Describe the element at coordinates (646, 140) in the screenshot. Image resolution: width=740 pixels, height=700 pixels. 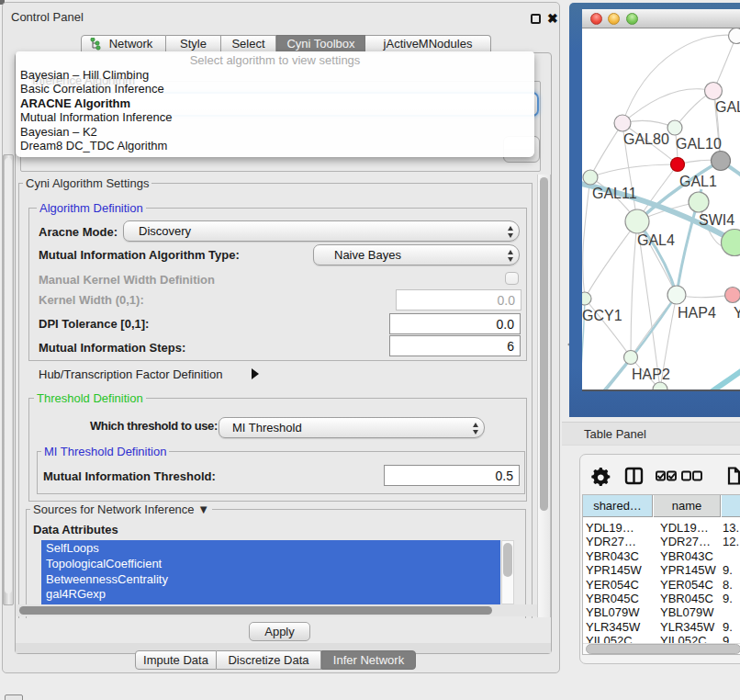
I see `svg-text: GAL80` at that location.